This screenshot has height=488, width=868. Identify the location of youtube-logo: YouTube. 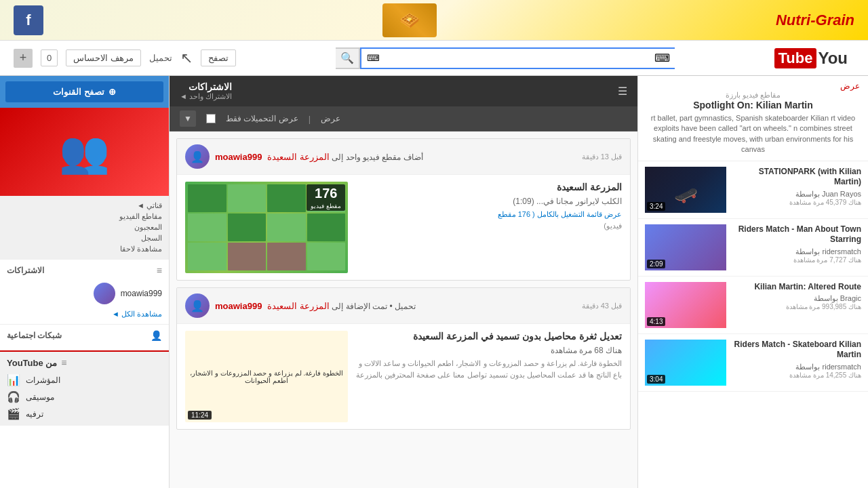
(811, 58).